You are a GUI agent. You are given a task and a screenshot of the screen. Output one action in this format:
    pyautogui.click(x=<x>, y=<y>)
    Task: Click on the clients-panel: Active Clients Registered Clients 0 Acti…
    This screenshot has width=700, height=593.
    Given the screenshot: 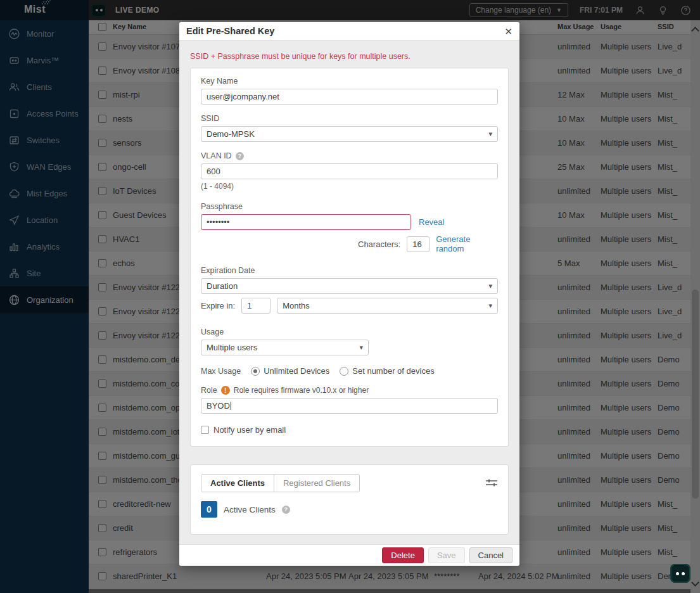 What is the action you would take?
    pyautogui.click(x=350, y=499)
    